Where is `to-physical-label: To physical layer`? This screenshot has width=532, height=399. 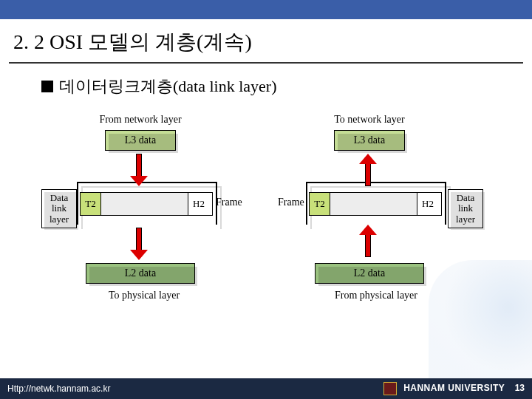
to-physical-label: To physical layer is located at coordinates (144, 296).